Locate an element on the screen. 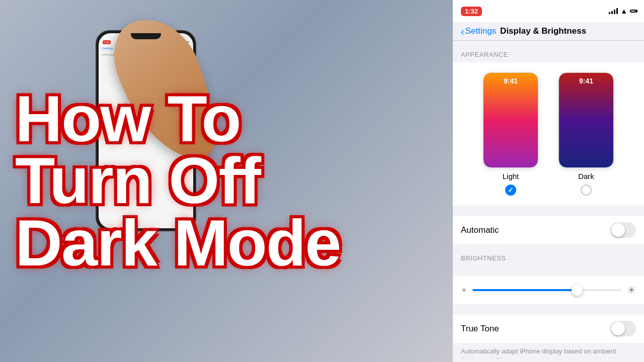  light-mode-radio is located at coordinates (511, 190).